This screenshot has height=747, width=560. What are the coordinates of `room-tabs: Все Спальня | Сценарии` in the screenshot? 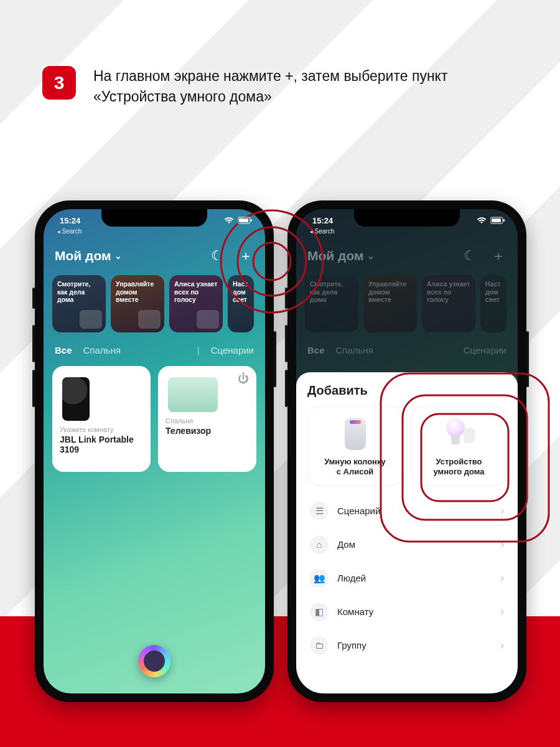 It's located at (154, 350).